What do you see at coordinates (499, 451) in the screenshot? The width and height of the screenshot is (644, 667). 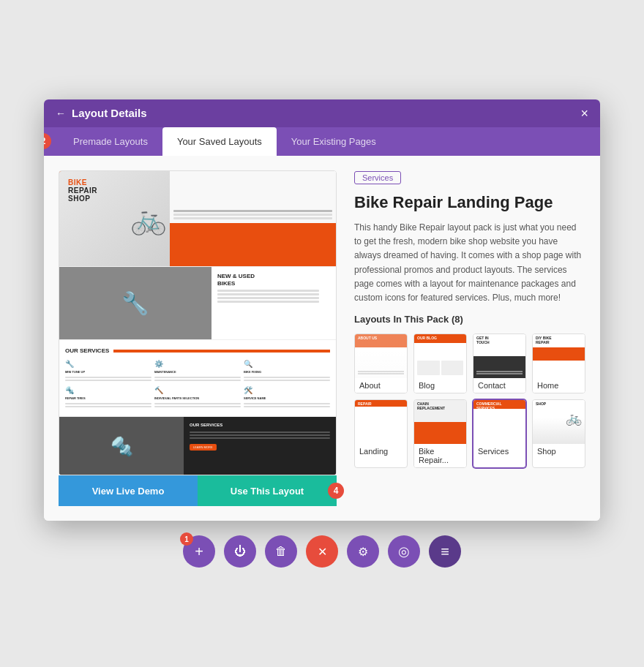 I see `thumb-name-services: Services` at bounding box center [499, 451].